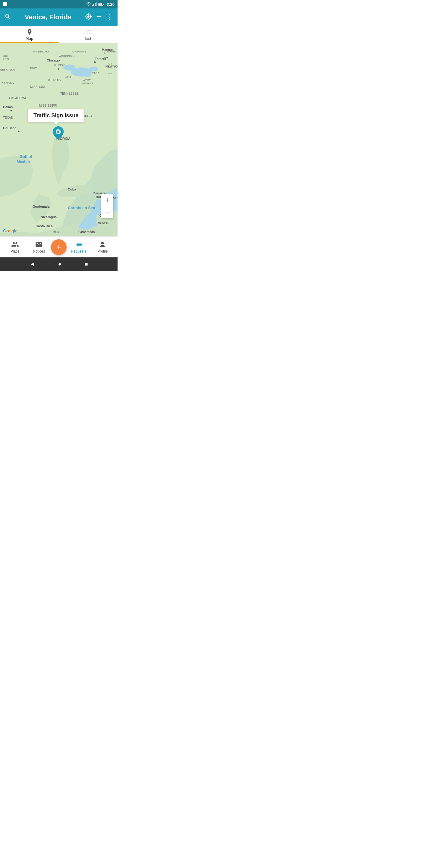  What do you see at coordinates (59, 4) in the screenshot?
I see `status-bar: ⚡ 3:20` at bounding box center [59, 4].